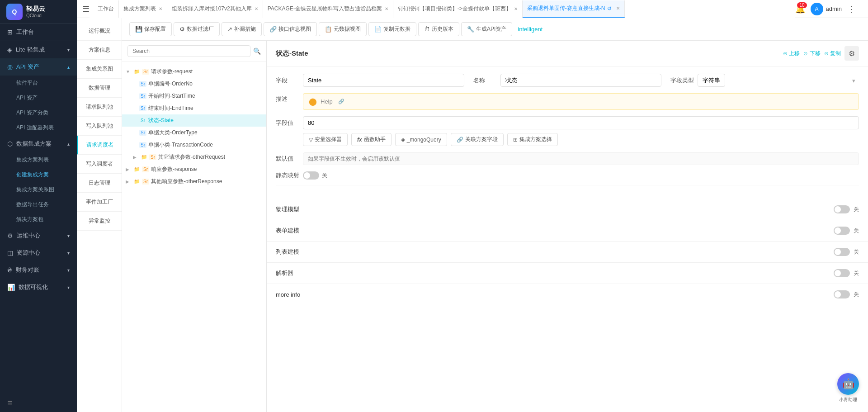 Image resolution: width=868 pixels, height=412 pixels. Describe the element at coordinates (99, 126) in the screenshot. I see `nav-write-queue: 写入队列池` at that location.